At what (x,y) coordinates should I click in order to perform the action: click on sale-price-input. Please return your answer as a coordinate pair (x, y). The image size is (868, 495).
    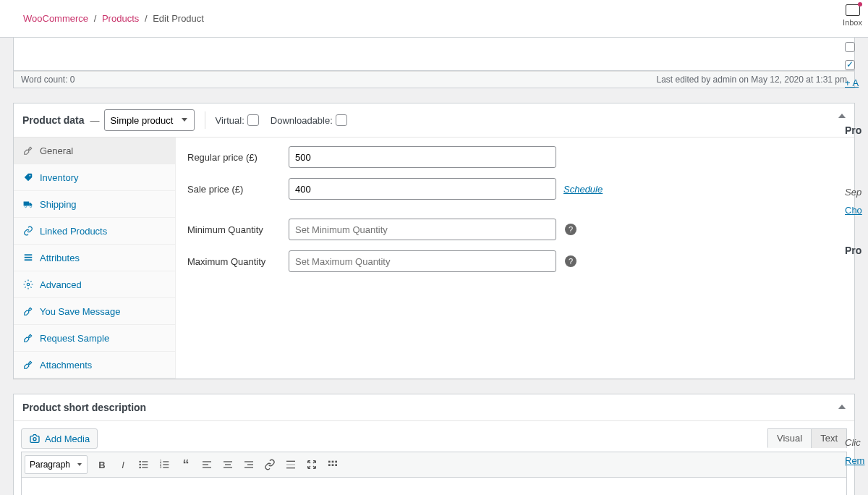
    Looking at the image, I should click on (422, 189).